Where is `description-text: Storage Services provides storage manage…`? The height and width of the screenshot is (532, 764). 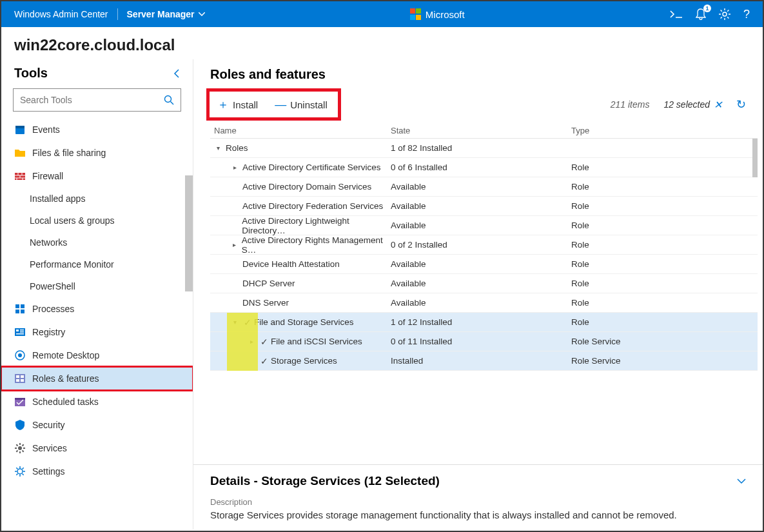 description-text: Storage Services provides storage manage… is located at coordinates (478, 515).